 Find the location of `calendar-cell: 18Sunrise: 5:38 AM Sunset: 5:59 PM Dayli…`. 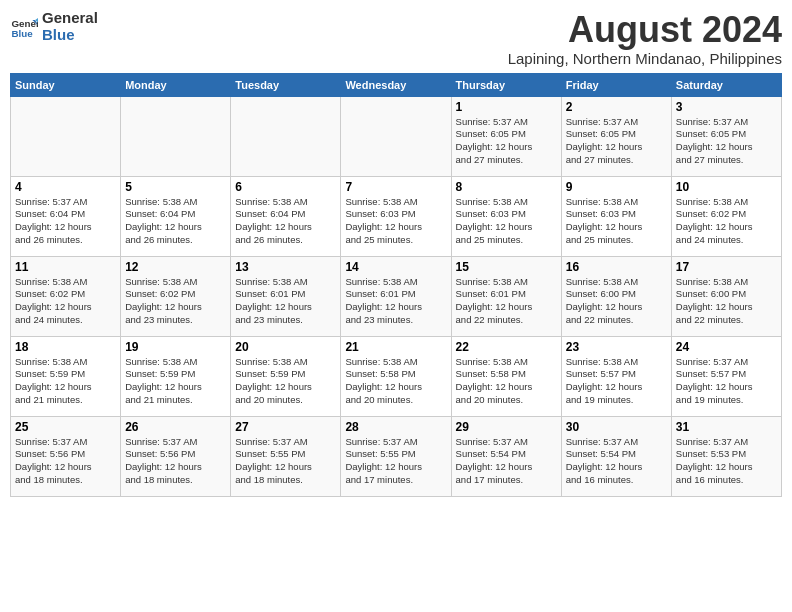

calendar-cell: 18Sunrise: 5:38 AM Sunset: 5:59 PM Dayli… is located at coordinates (66, 376).